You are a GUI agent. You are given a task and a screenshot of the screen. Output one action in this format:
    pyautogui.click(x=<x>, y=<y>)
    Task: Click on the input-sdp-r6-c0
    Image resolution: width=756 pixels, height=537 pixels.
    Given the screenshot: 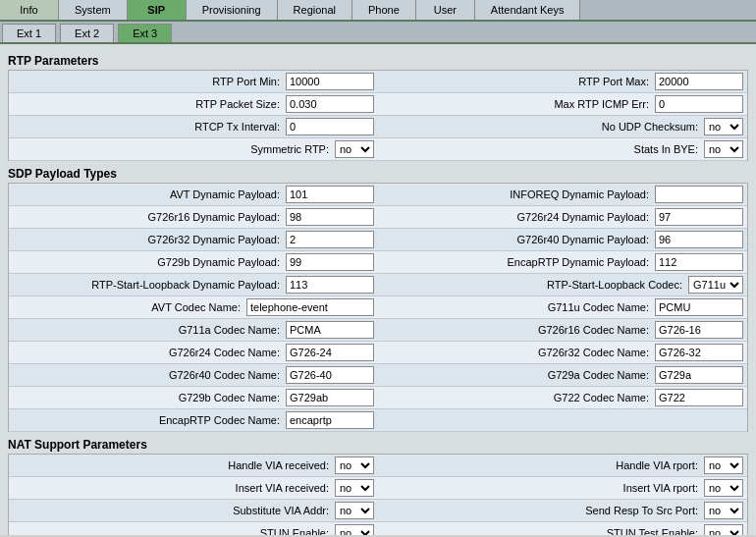 What is the action you would take?
    pyautogui.click(x=330, y=330)
    